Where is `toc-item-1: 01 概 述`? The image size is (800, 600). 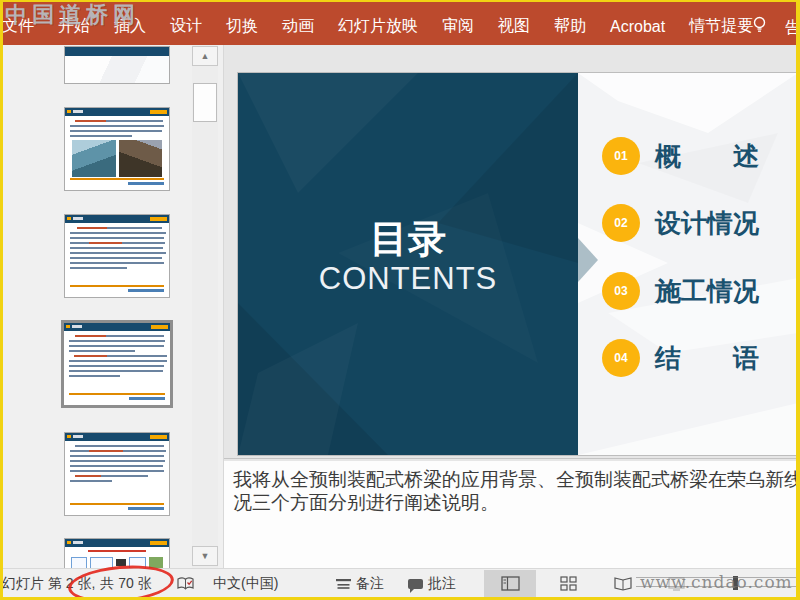
toc-item-1: 01 概 述 is located at coordinates (680, 156).